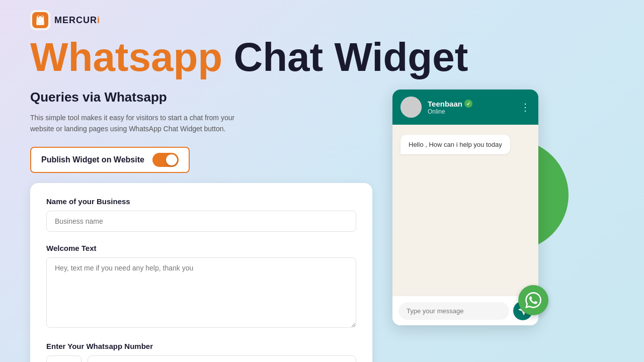  What do you see at coordinates (166, 160) in the screenshot?
I see `publish-toggle` at bounding box center [166, 160].